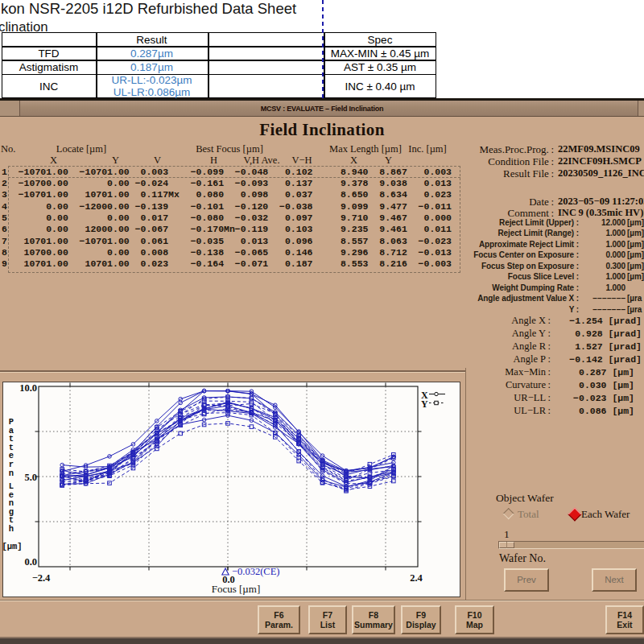 Image resolution: width=644 pixels, height=644 pixels. I want to click on svg-text: n, so click(11, 473).